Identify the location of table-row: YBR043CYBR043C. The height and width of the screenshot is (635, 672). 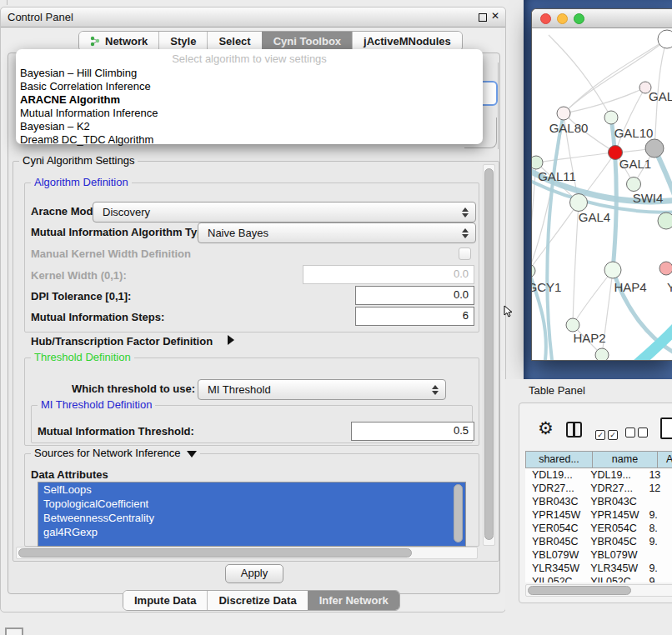
(599, 502).